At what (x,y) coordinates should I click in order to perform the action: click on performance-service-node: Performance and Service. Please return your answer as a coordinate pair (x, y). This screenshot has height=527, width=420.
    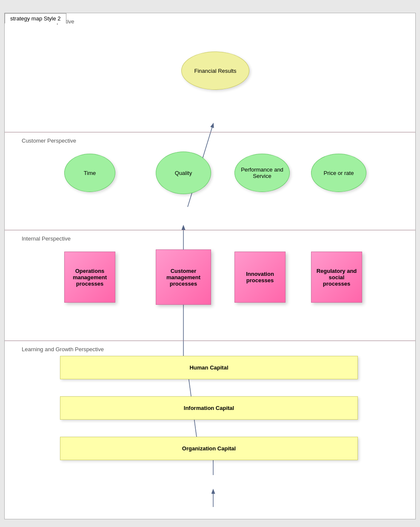
    Looking at the image, I should click on (262, 173).